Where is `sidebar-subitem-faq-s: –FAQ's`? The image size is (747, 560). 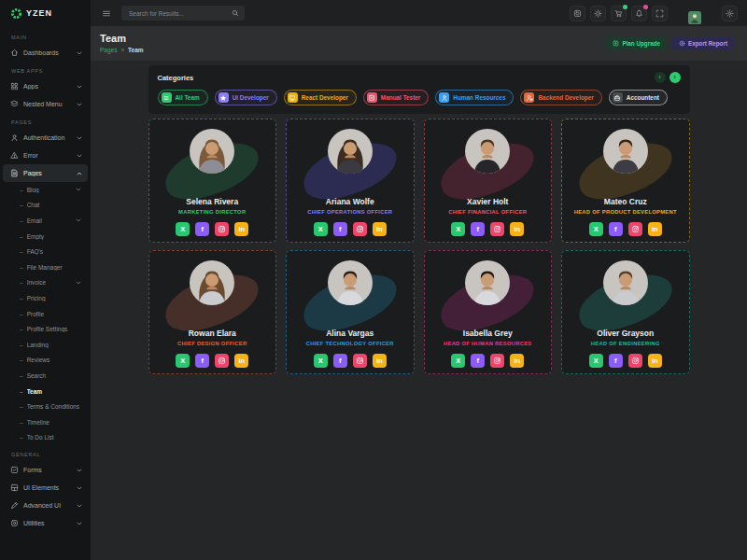
sidebar-subitem-faq-s: –FAQ's is located at coordinates (45, 252).